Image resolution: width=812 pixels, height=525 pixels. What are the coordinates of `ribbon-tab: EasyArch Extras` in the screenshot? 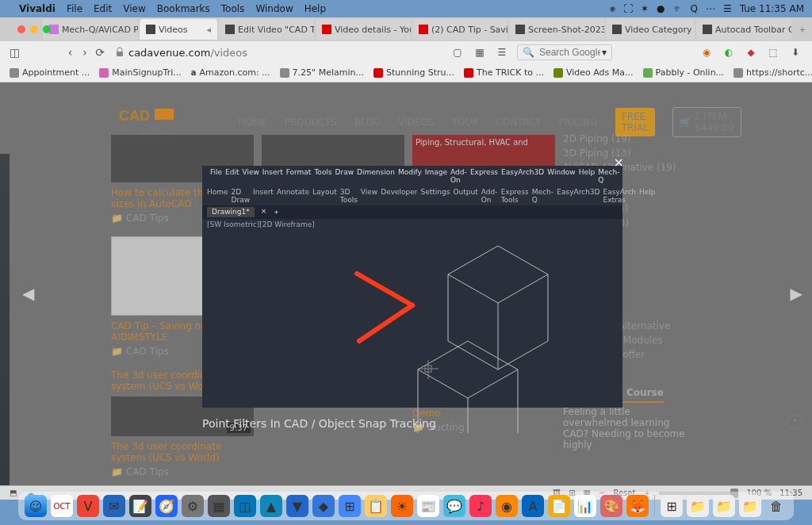 It's located at (620, 196).